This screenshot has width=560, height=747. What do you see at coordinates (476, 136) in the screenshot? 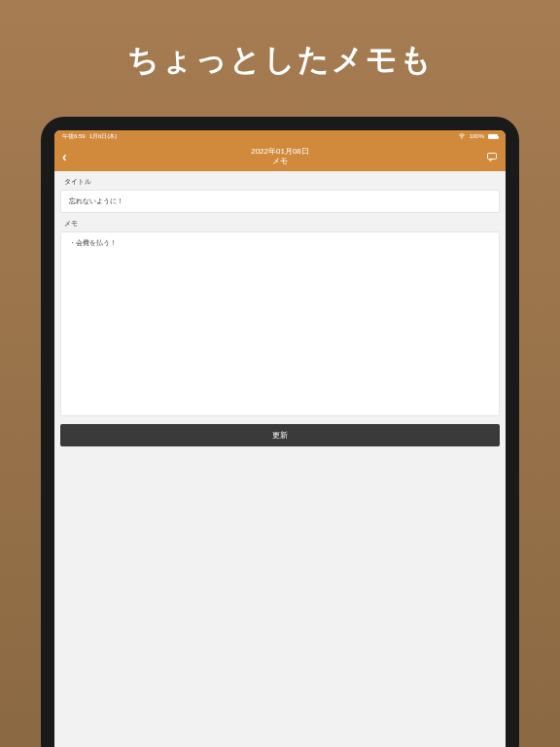
I see `battery-percent: 100%` at bounding box center [476, 136].